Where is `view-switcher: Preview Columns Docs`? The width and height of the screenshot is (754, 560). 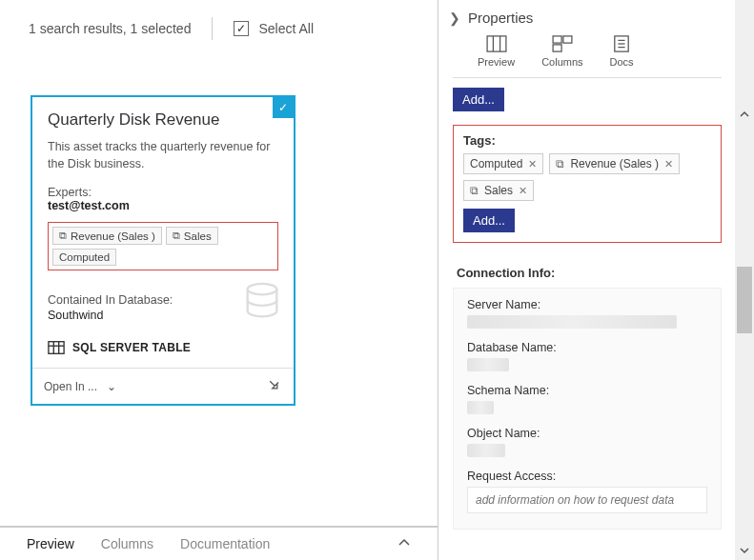
view-switcher: Preview Columns Docs is located at coordinates (587, 52).